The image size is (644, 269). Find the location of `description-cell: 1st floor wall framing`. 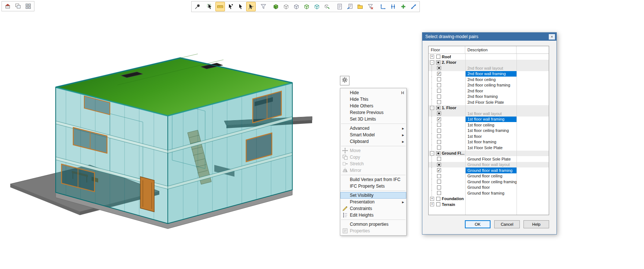

description-cell: 1st floor wall framing is located at coordinates (491, 119).